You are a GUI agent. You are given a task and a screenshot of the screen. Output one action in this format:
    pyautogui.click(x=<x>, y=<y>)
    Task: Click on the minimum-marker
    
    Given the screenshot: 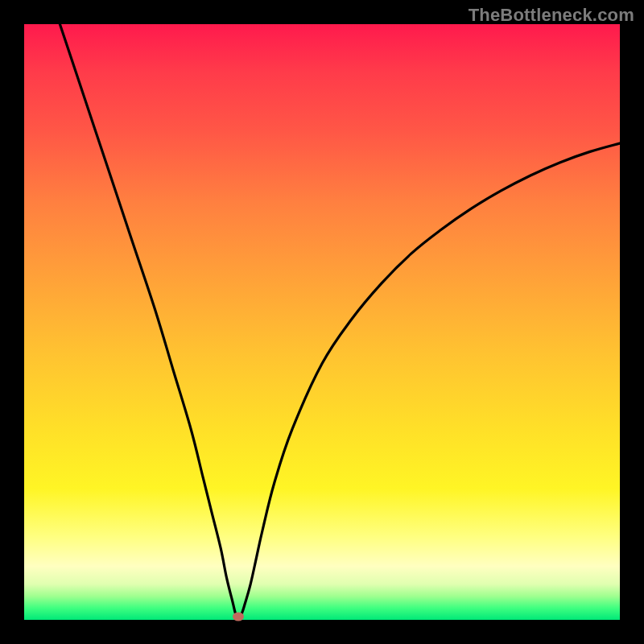 What is the action you would take?
    pyautogui.click(x=238, y=617)
    